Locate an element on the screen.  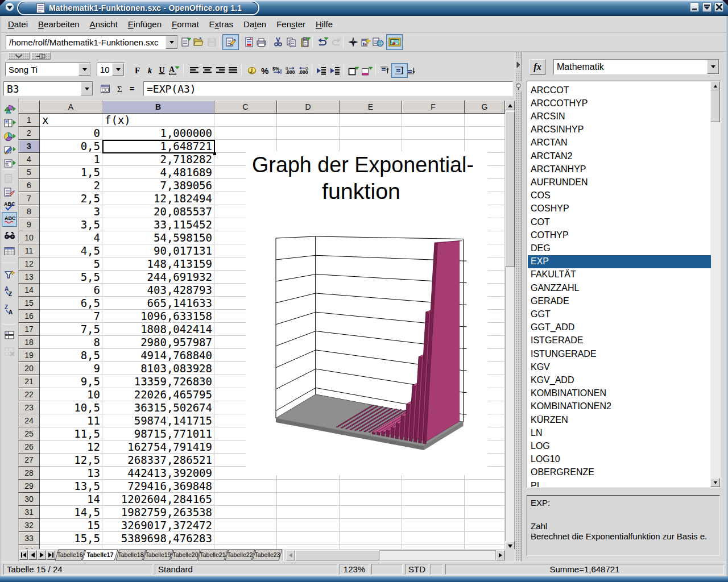
cell-reference-box: B3 is located at coordinates (48, 89).